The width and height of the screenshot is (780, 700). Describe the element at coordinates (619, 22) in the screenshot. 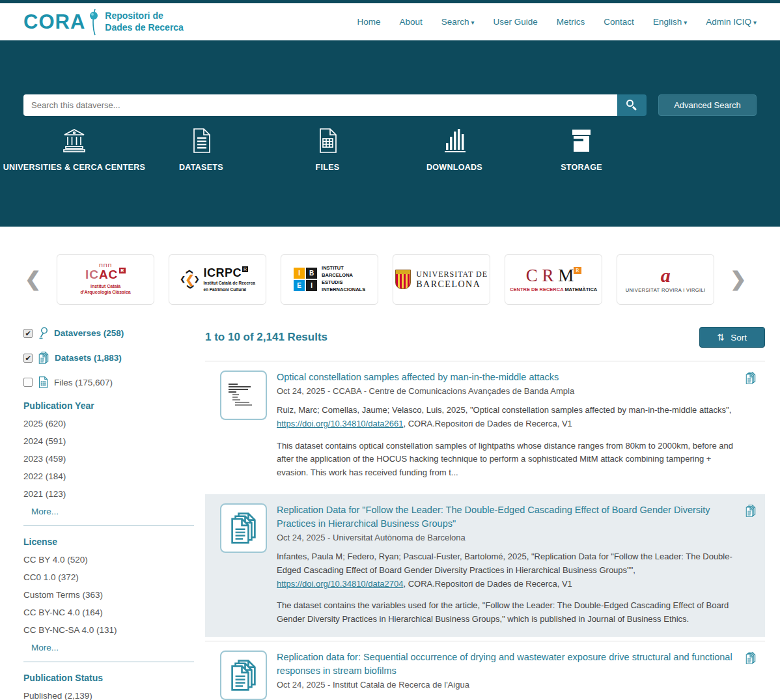

I see `nav-contact: Contact` at that location.